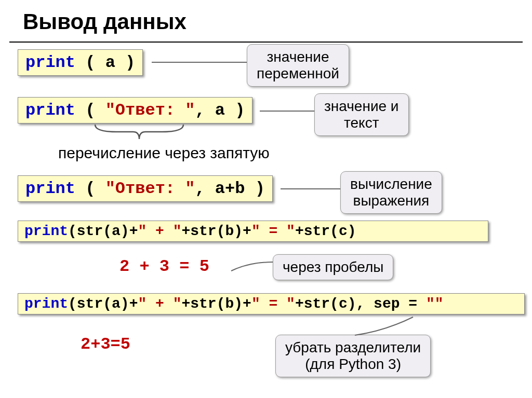  I want to click on callout-sep: убрать разделители (для Python 3), so click(353, 356).